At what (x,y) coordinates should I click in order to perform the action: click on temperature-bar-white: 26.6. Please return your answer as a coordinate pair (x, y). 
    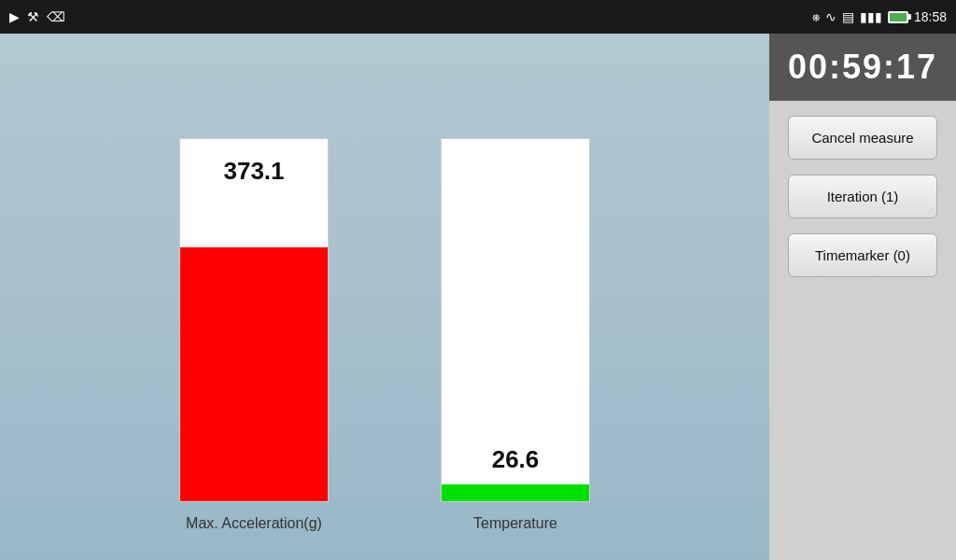
    Looking at the image, I should click on (515, 312).